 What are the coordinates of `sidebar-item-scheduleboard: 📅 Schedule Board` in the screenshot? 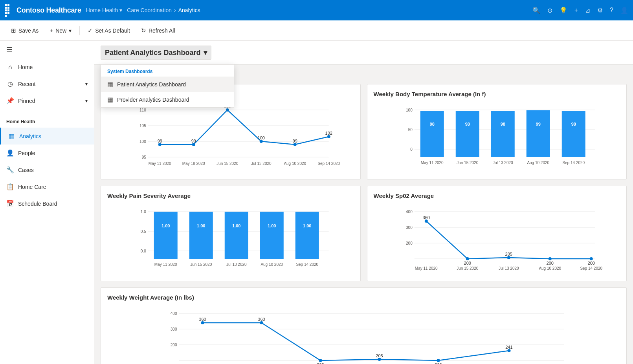 It's located at (47, 203).